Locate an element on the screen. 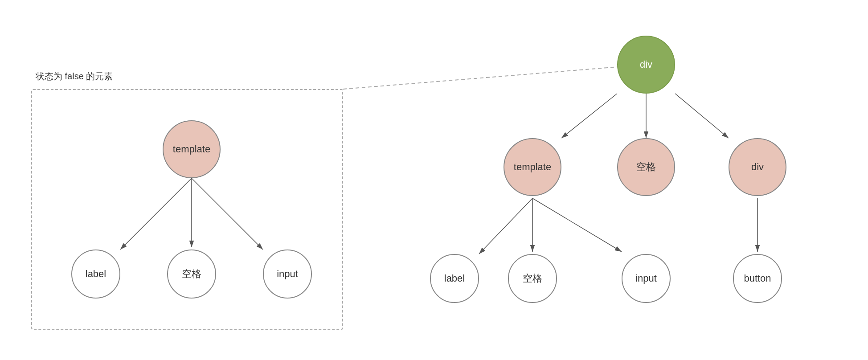  left-label-node: label is located at coordinates (96, 274).